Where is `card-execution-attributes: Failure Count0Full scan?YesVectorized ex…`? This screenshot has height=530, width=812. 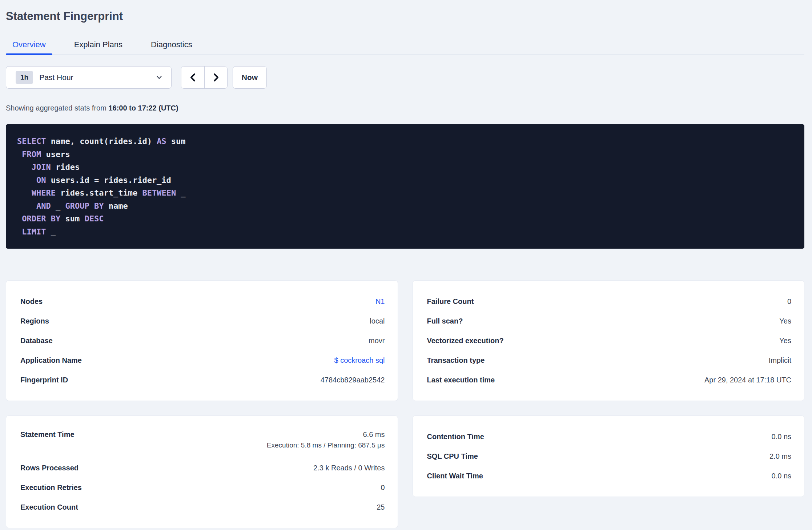 card-execution-attributes: Failure Count0Full scan?YesVectorized ex… is located at coordinates (608, 341).